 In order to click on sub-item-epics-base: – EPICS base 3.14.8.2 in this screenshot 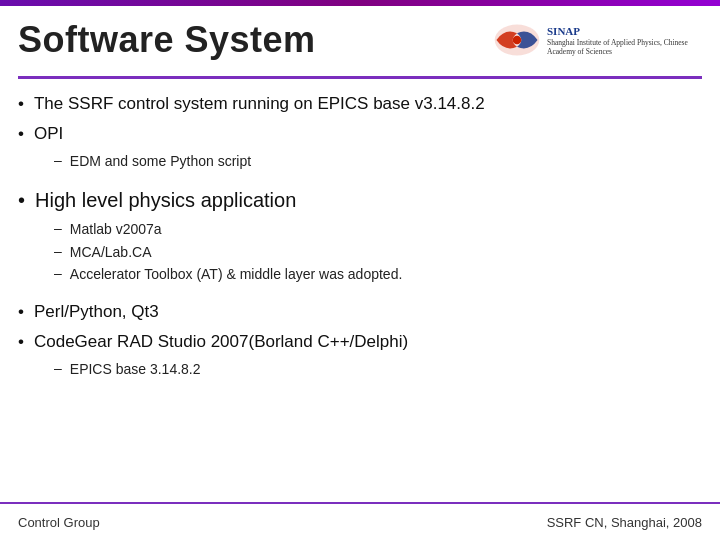, I will do `click(378, 370)`.